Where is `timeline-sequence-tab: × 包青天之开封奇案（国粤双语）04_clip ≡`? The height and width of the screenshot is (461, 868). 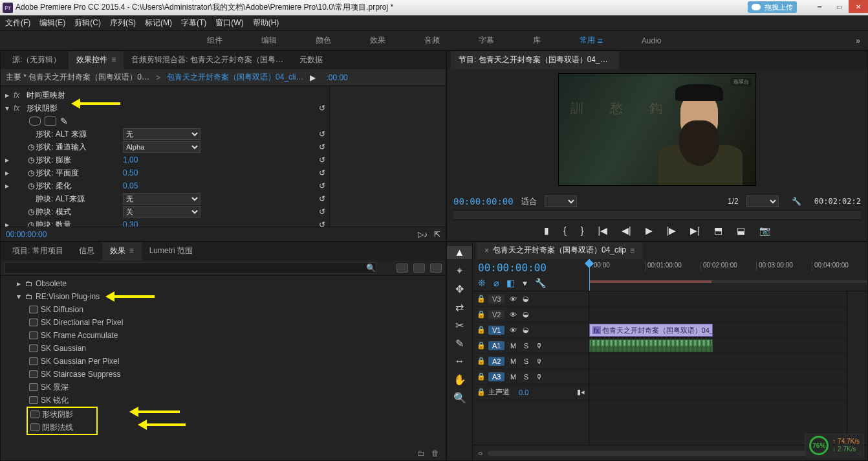 timeline-sequence-tab: × 包青天之开封奇案（国粤双语）04_clip ≡ is located at coordinates (559, 251).